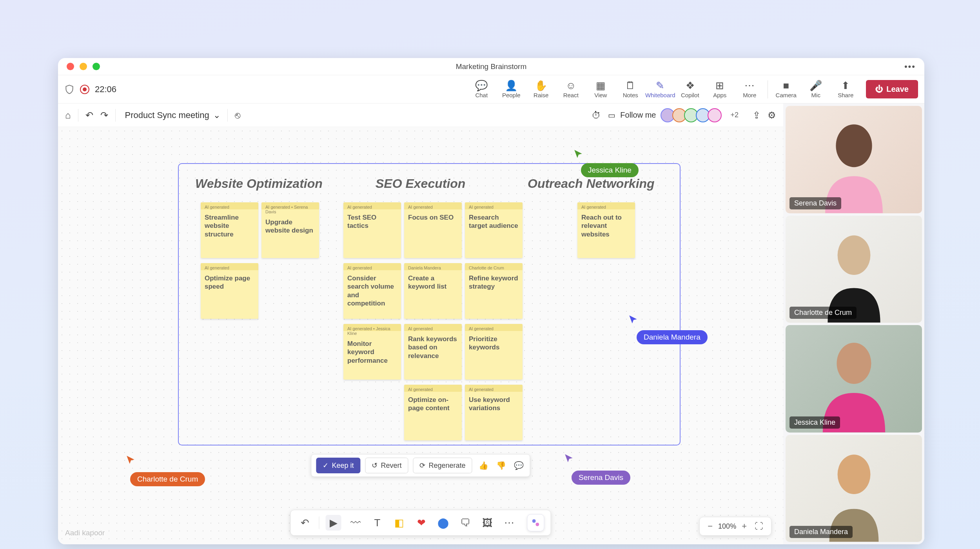 Image resolution: width=980 pixels, height=549 pixels. What do you see at coordinates (433, 413) in the screenshot?
I see `sticky-note: AI generatedOptimize on-page content` at bounding box center [433, 413].